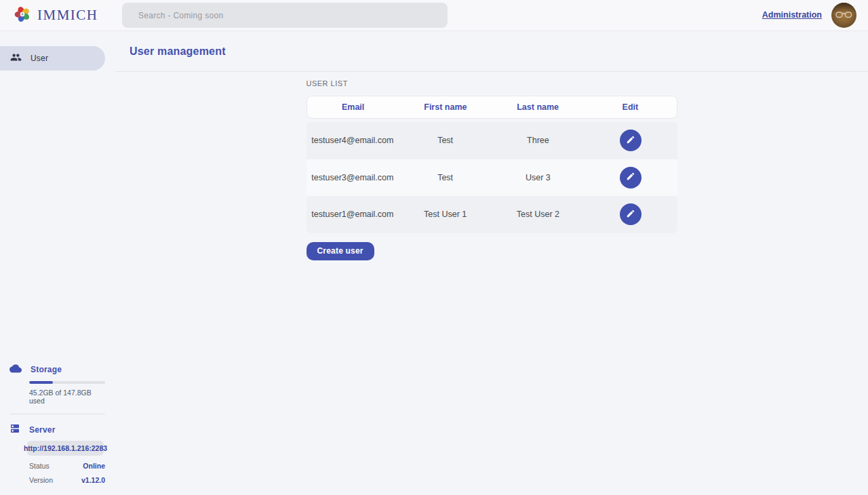 The width and height of the screenshot is (868, 495). What do you see at coordinates (22, 16) in the screenshot?
I see `immich-flower-icon` at bounding box center [22, 16].